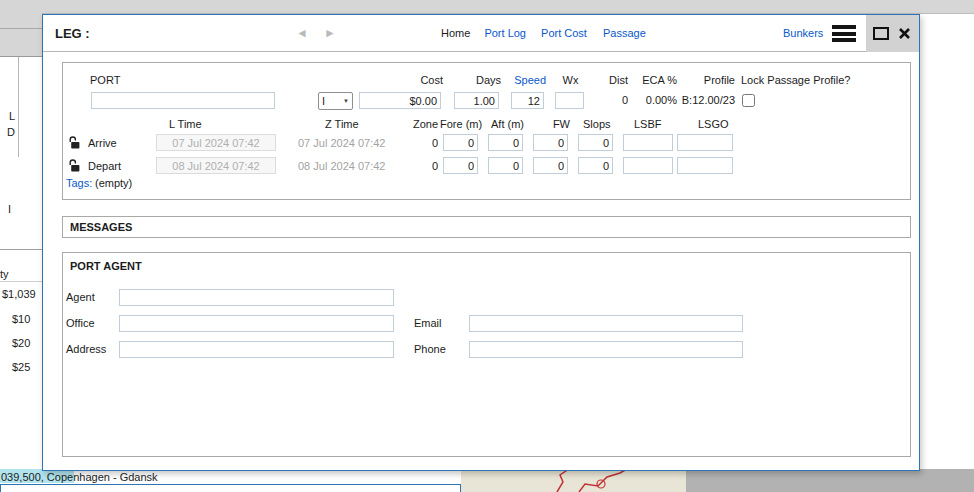 The width and height of the screenshot is (974, 492). I want to click on fore-header: Fore (m), so click(461, 124).